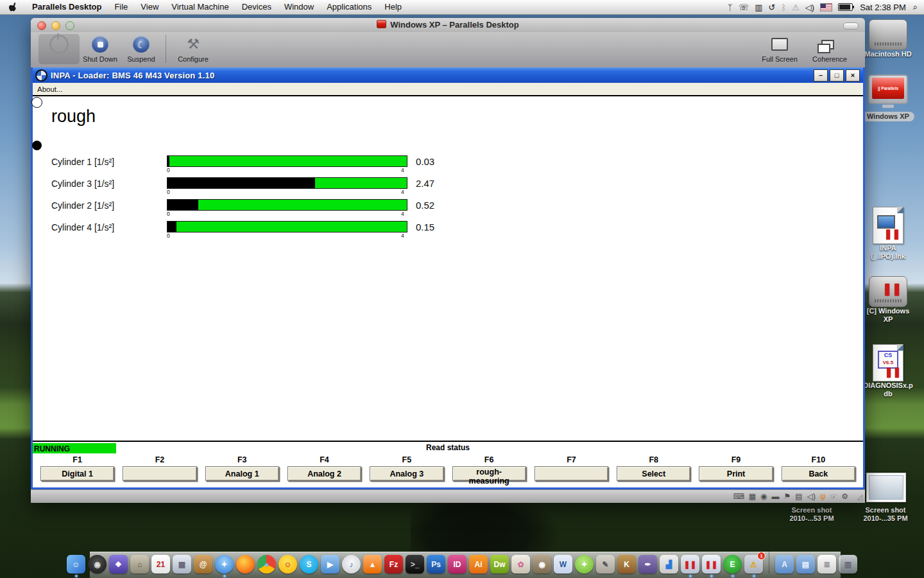 Image resolution: width=924 pixels, height=578 pixels. Describe the element at coordinates (888, 98) in the screenshot. I see `desktop-icon-windows-xp-vm: || Parallels Windows XP` at that location.